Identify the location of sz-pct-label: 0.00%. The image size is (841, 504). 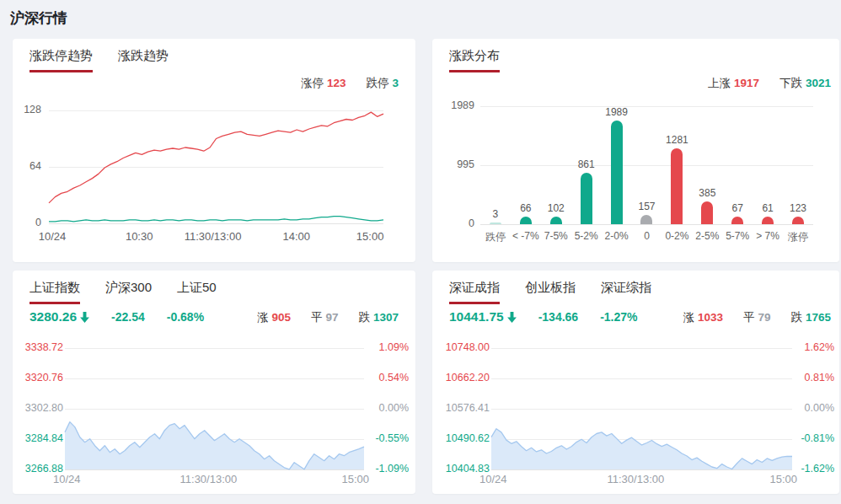
(815, 408).